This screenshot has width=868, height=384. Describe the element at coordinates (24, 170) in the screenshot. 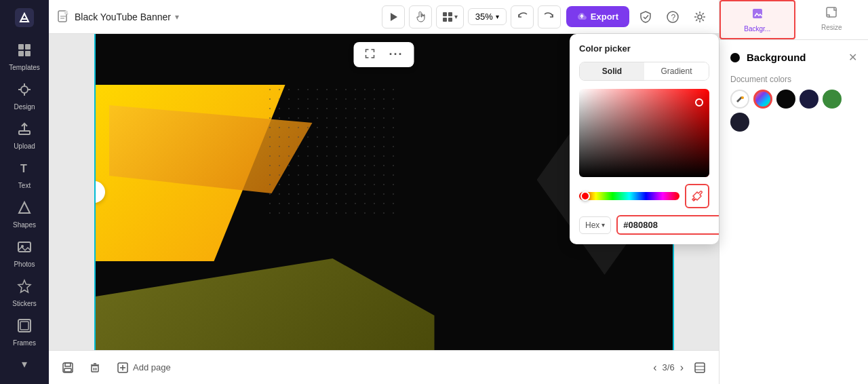

I see `text-icon: T` at that location.